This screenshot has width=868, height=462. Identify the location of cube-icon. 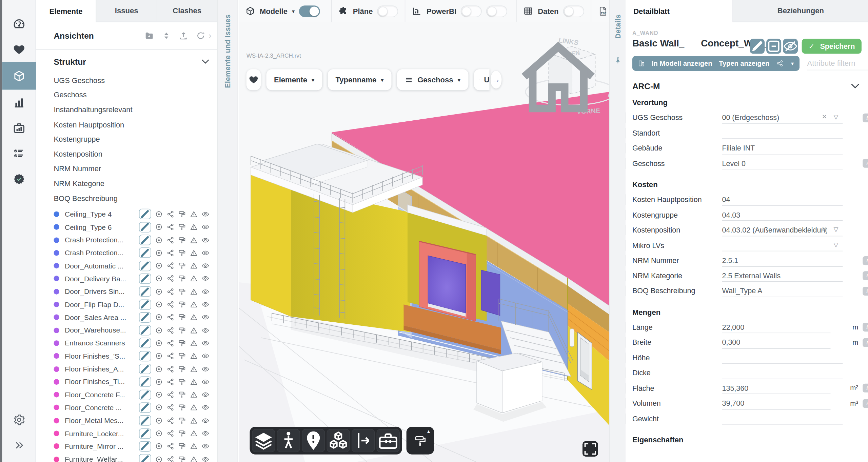
(250, 11).